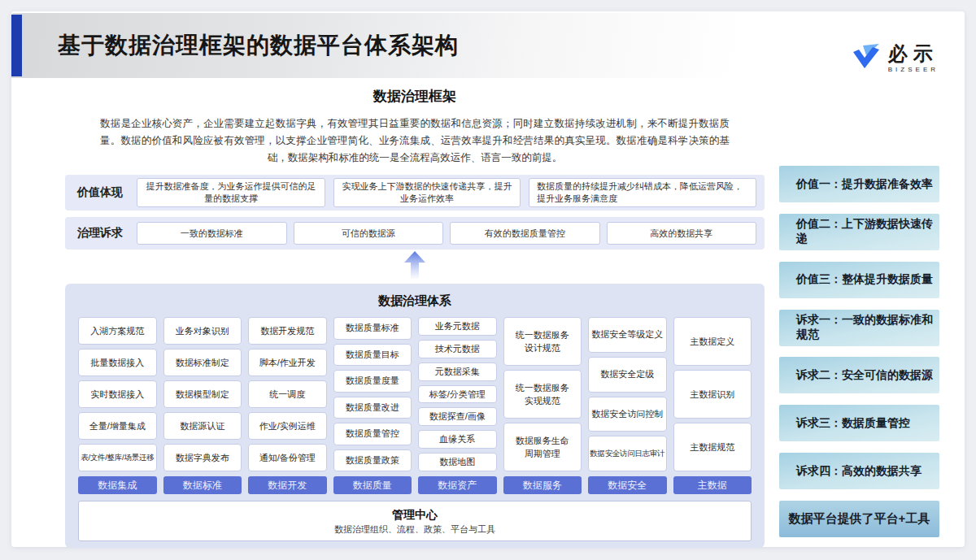 The height and width of the screenshot is (560, 976). Describe the element at coordinates (859, 328) in the screenshot. I see `sidebar-item-3: 诉求一：一致的数据标准和规范` at that location.